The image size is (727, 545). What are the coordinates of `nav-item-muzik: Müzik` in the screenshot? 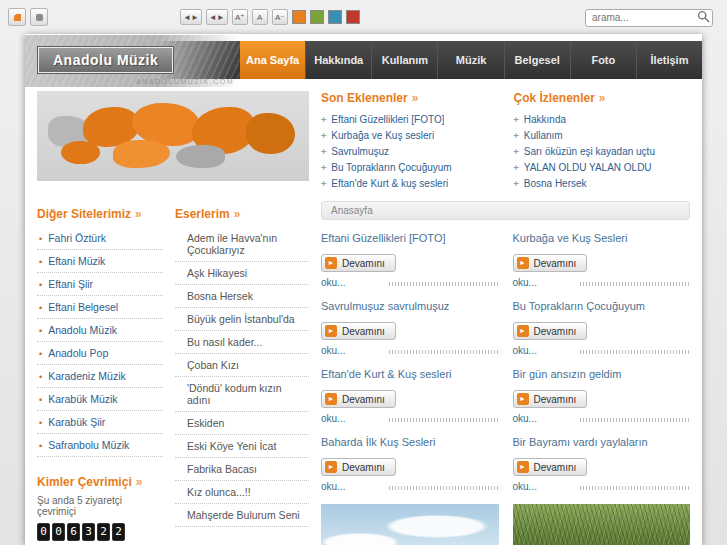 It's located at (470, 60).